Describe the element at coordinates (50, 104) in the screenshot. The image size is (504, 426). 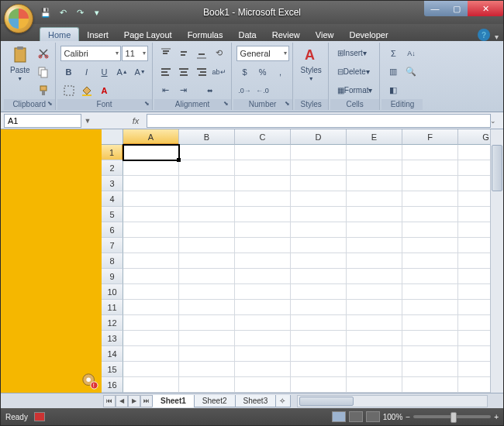
I see `clipboard-dialog-icon: ⬊` at that location.